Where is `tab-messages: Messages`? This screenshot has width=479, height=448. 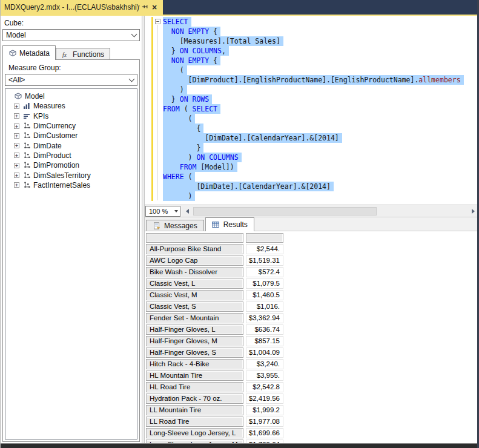
tab-messages: Messages is located at coordinates (175, 225).